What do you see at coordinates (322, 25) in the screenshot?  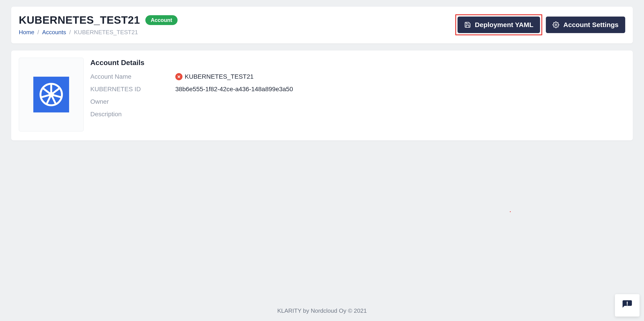 I see `header-card: KUBERNETES_TEST21 Account Home / Account…` at bounding box center [322, 25].